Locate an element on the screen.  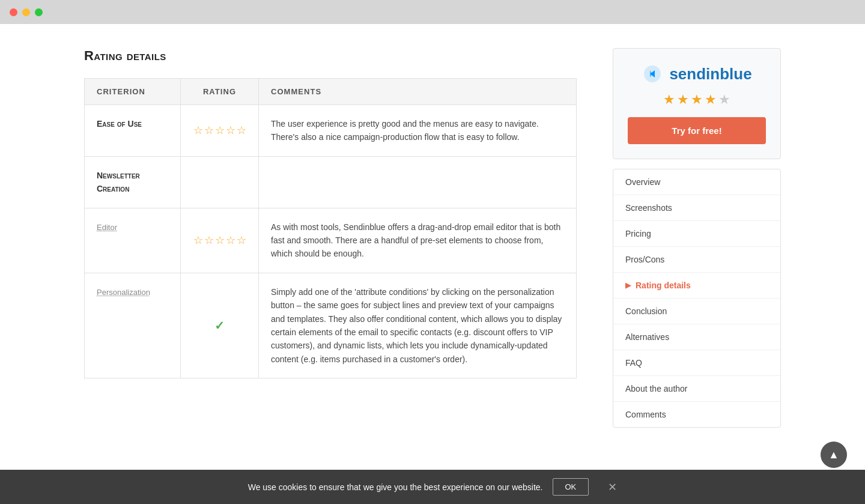
nav-label-pros-cons: Pros/Cons is located at coordinates (645, 260).